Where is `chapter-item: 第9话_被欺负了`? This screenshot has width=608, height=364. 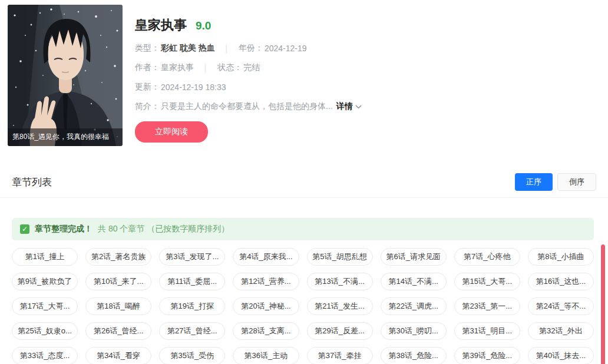
chapter-item: 第9话_被欺负了 is located at coordinates (45, 282).